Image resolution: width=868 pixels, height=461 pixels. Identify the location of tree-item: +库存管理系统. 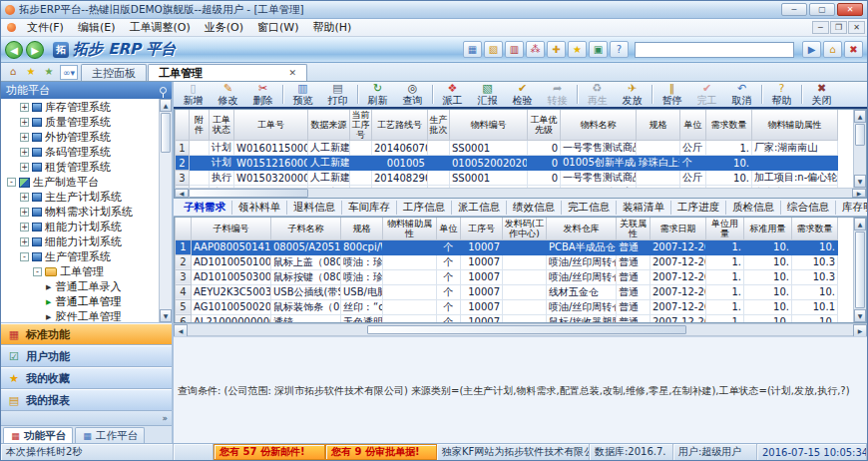
(80, 108).